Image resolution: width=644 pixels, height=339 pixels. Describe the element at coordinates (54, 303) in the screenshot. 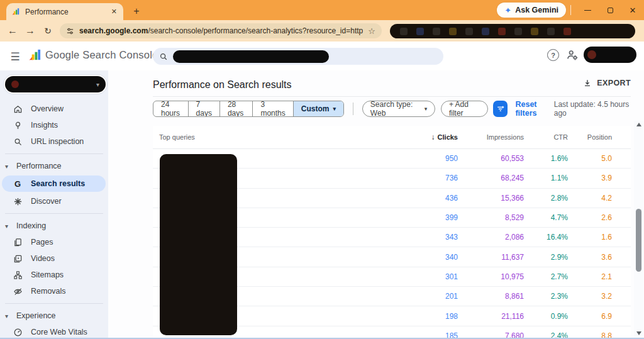

I see `sidebar-divider` at that location.